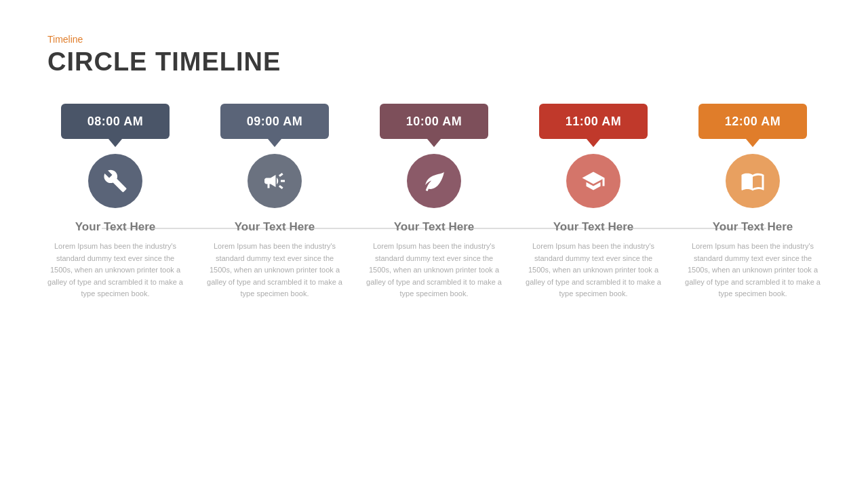  Describe the element at coordinates (593, 121) in the screenshot. I see `callout-4: 11:00 AM` at that location.